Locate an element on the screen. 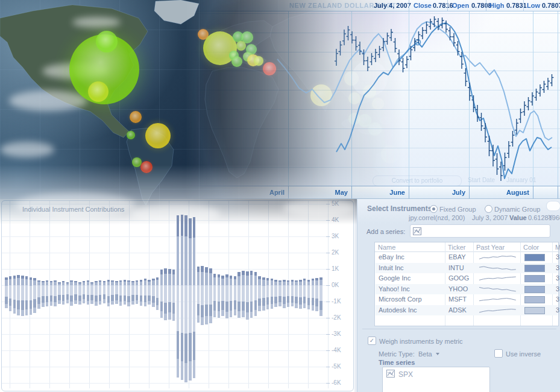 The height and width of the screenshot is (392, 560). col-m: M is located at coordinates (558, 247).